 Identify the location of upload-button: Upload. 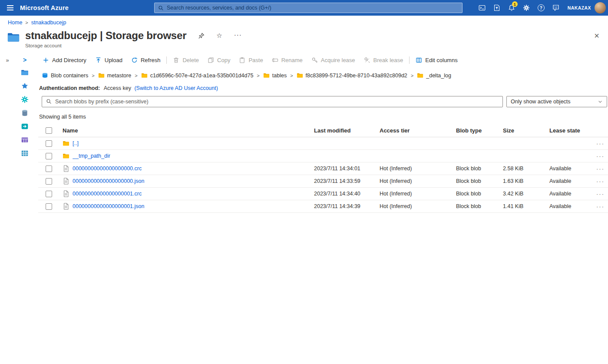
(109, 60).